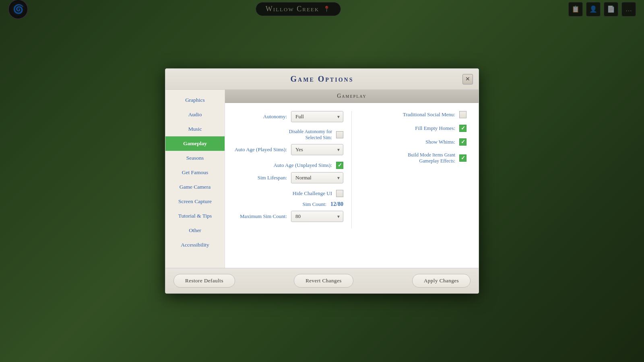 Image resolution: width=644 pixels, height=362 pixels. What do you see at coordinates (290, 178) in the screenshot?
I see `sim-lifespan-row: Sim Lifespan: Normal ▼` at bounding box center [290, 178].